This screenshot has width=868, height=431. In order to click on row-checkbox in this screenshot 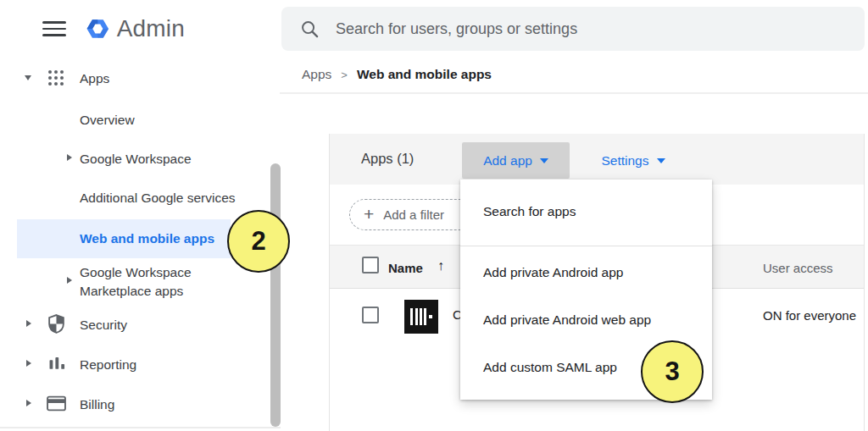, I will do `click(370, 315)`.